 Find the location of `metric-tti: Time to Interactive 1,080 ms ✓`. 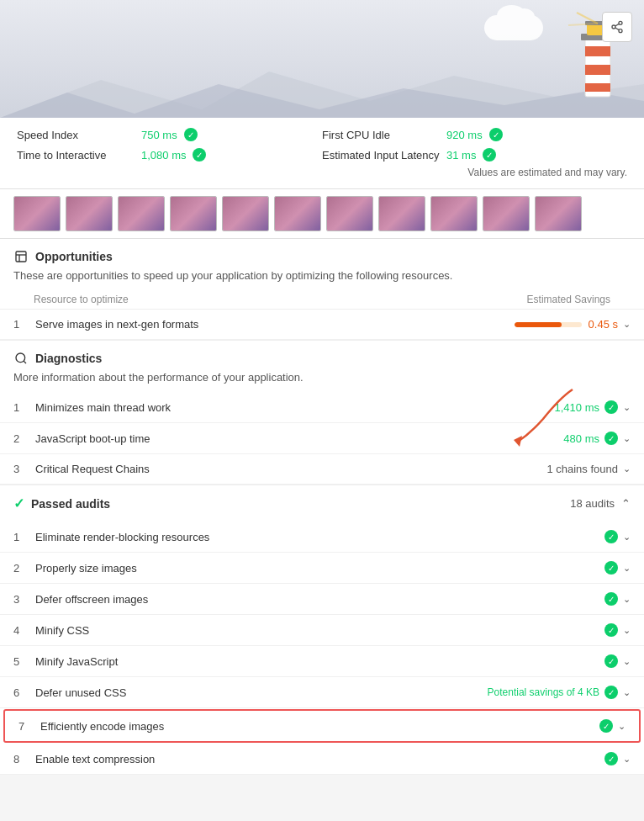

metric-tti: Time to Interactive 1,080 ms ✓ is located at coordinates (170, 155).